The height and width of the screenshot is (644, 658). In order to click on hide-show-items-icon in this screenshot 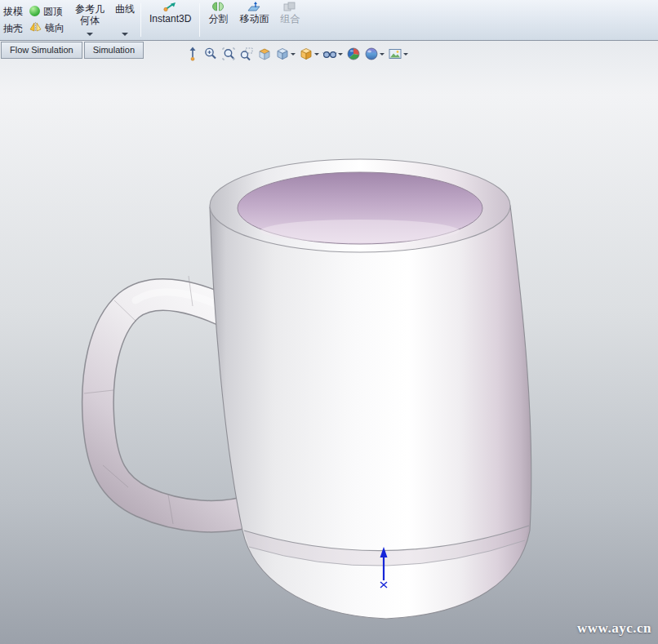, I will do `click(333, 54)`.